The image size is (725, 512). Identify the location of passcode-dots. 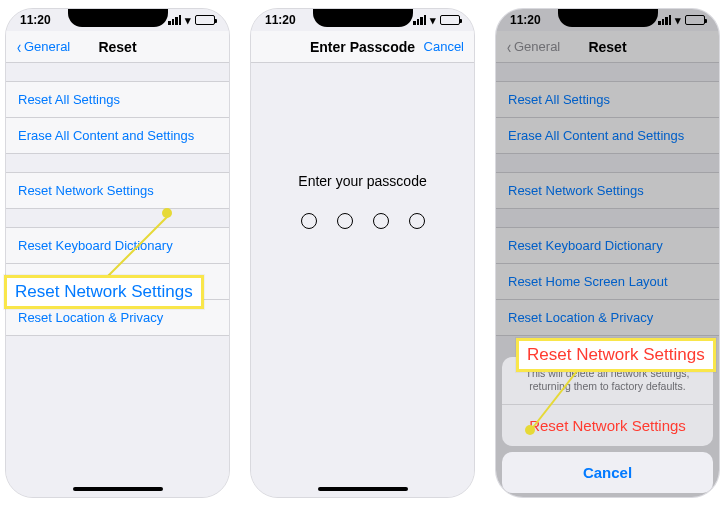
(362, 221).